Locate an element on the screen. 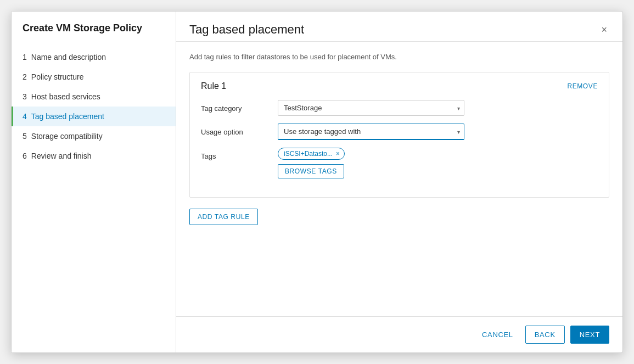 This screenshot has height=364, width=634. tag-category-row: Tag category TestStorage ▾ is located at coordinates (400, 108).